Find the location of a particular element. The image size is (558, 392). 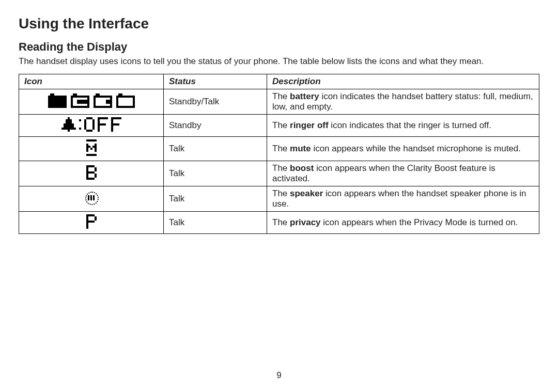

header-icon: Icon is located at coordinates (91, 82).